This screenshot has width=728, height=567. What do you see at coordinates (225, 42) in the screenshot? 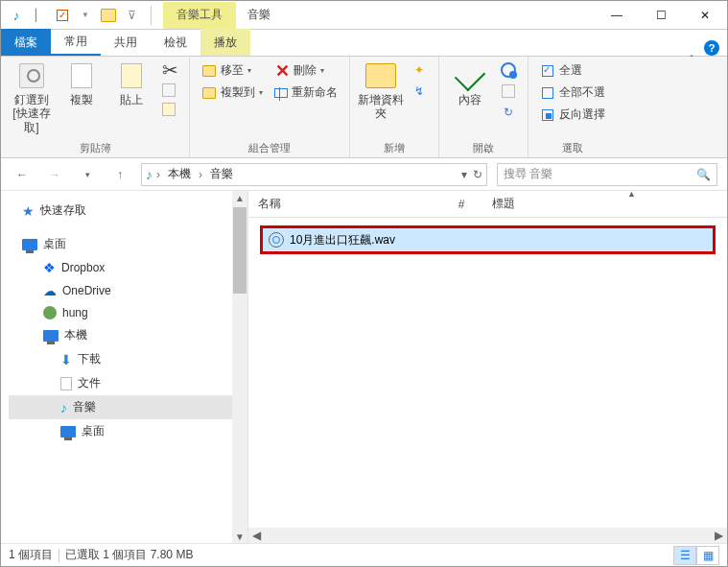
I see `tab-play: 播放` at bounding box center [225, 42].